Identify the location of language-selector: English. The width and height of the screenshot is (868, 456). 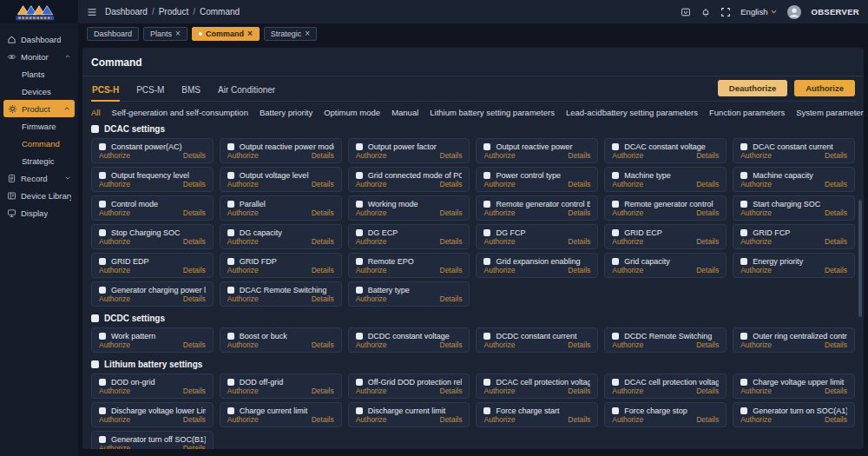
(759, 12).